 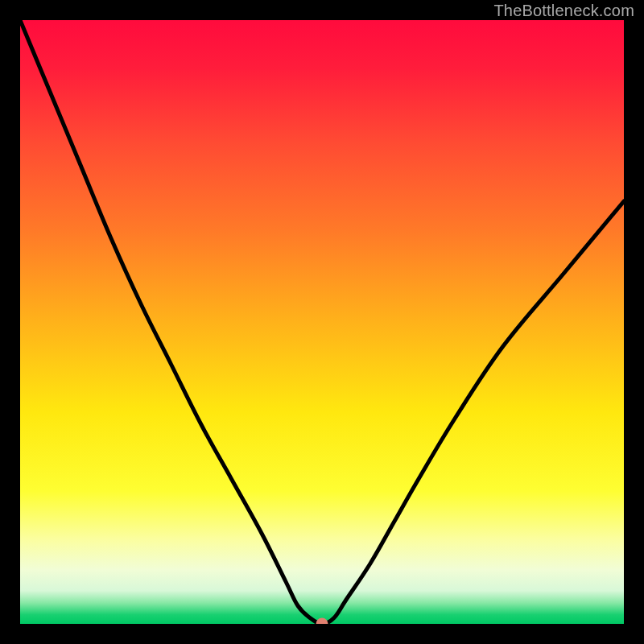 What do you see at coordinates (564, 11) in the screenshot?
I see `attribution-label: TheBottleneck.com` at bounding box center [564, 11].